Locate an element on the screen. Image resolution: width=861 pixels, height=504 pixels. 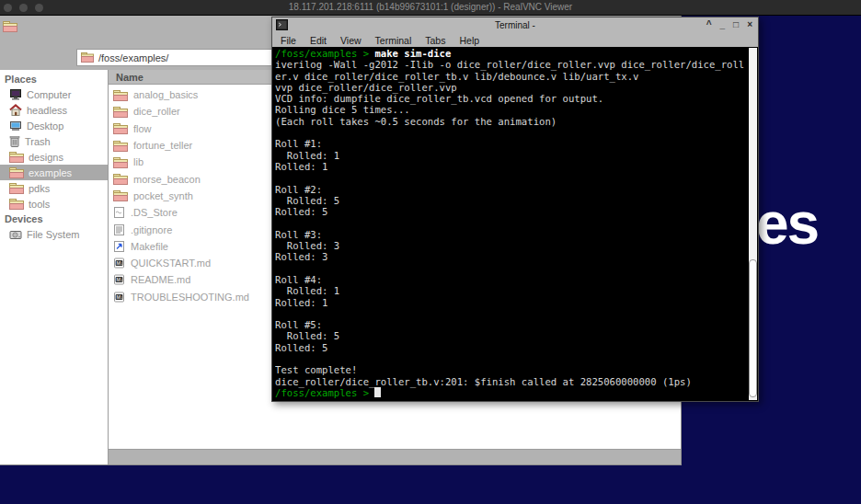
terminal-text-segment: Roll #2: is located at coordinates (298, 189).